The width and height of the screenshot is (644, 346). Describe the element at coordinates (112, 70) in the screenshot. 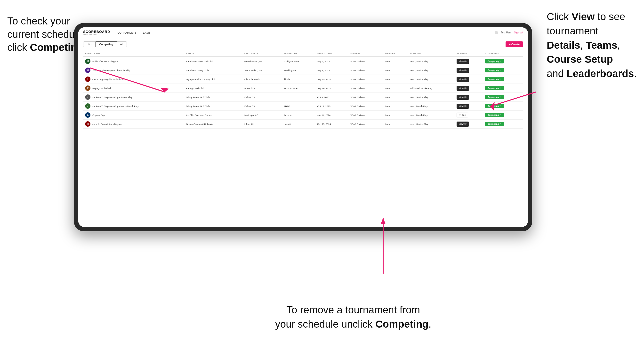

I see `event-name: 2023 Sahalee Players Championship` at that location.